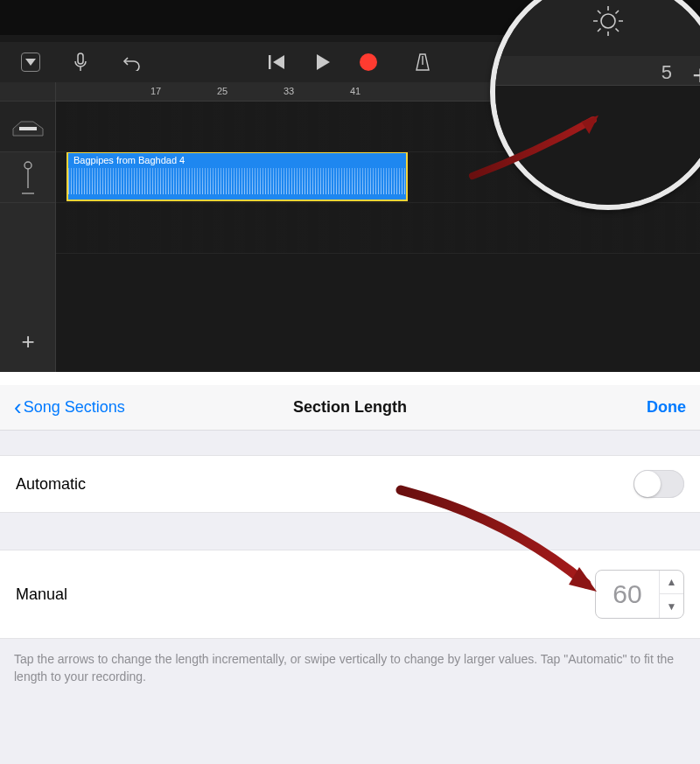 The width and height of the screenshot is (700, 764). I want to click on mic-stand-icon, so click(28, 178).